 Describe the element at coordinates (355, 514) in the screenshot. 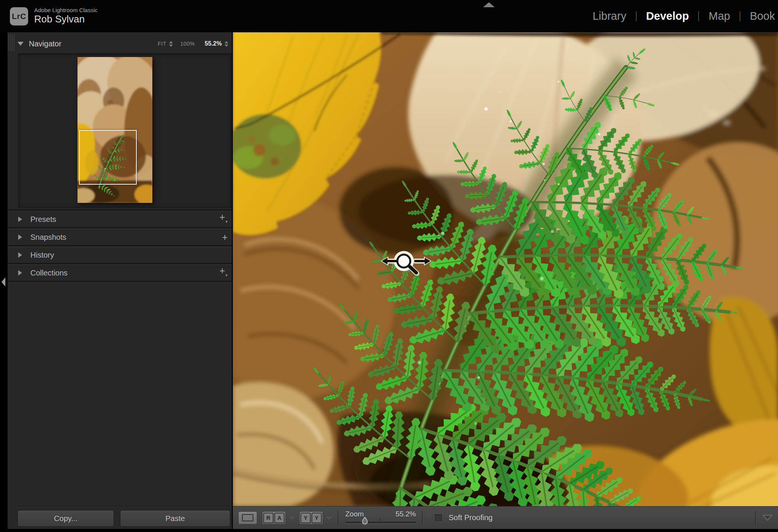

I see `zoom-slider-label: Zoom` at that location.